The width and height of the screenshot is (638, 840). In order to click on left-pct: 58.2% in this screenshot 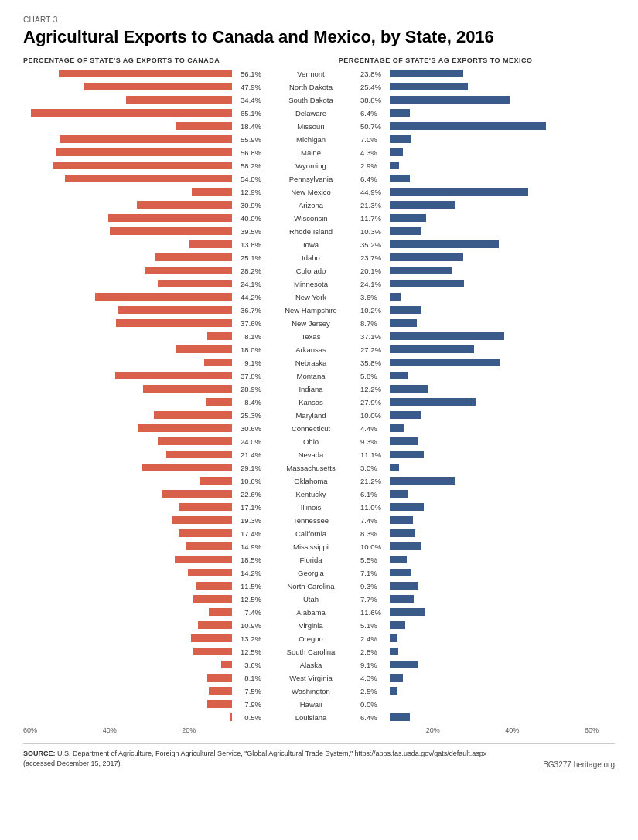, I will do `click(248, 165)`.